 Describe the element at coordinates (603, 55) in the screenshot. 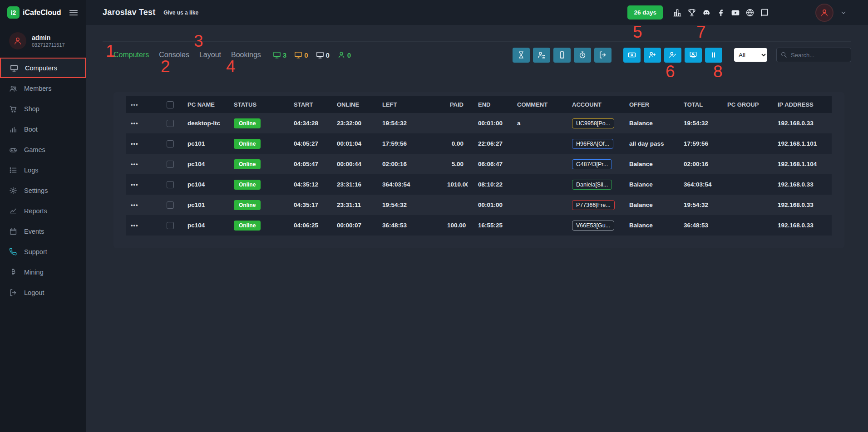

I see `sign-out-button` at that location.